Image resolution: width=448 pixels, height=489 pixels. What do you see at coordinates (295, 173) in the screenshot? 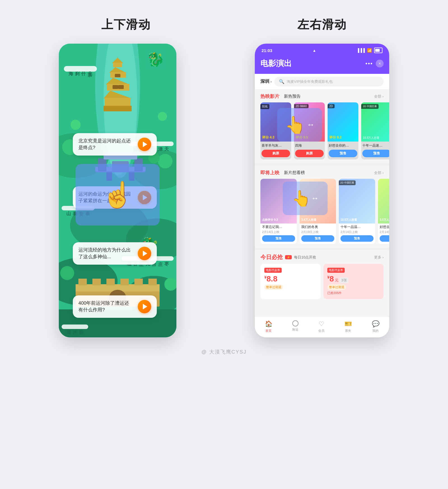
I see `tab-want-to-see: 新片想看榜` at bounding box center [295, 173].